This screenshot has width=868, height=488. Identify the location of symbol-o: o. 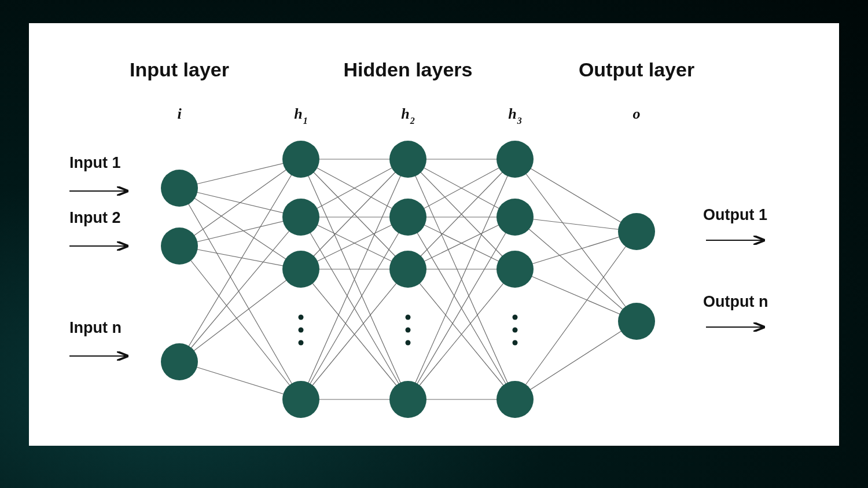
(637, 113).